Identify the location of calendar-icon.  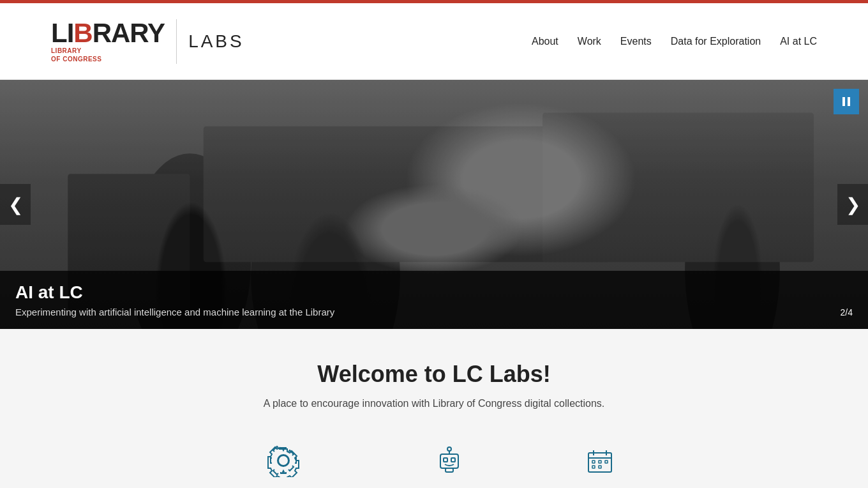
(600, 461).